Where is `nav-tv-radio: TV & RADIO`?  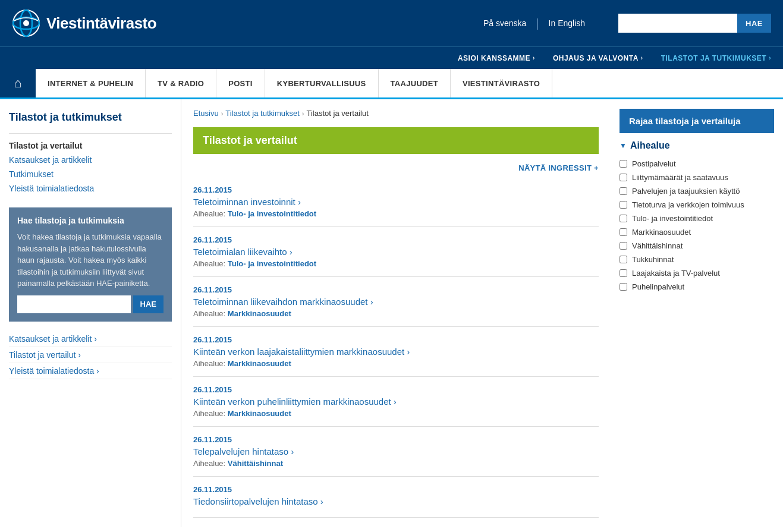
nav-tv-radio: TV & RADIO is located at coordinates (181, 83).